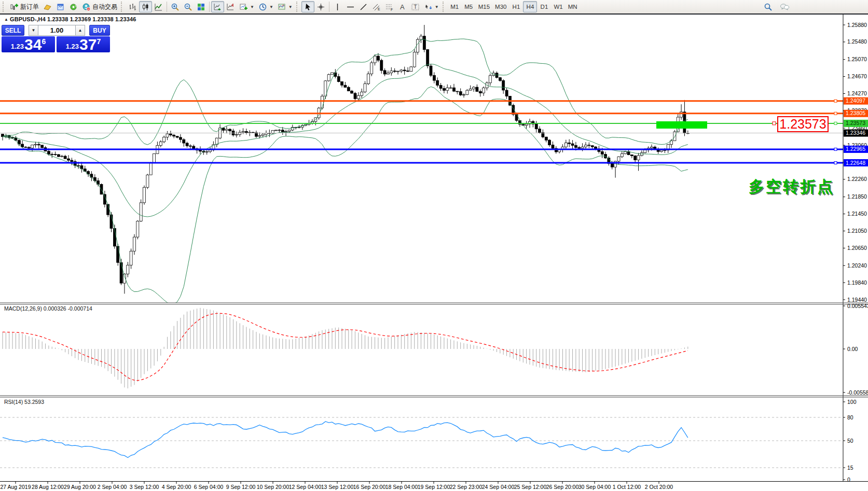 This screenshot has height=491, width=868. What do you see at coordinates (389, 7) in the screenshot?
I see `fibonacci-tool-button: F` at bounding box center [389, 7].